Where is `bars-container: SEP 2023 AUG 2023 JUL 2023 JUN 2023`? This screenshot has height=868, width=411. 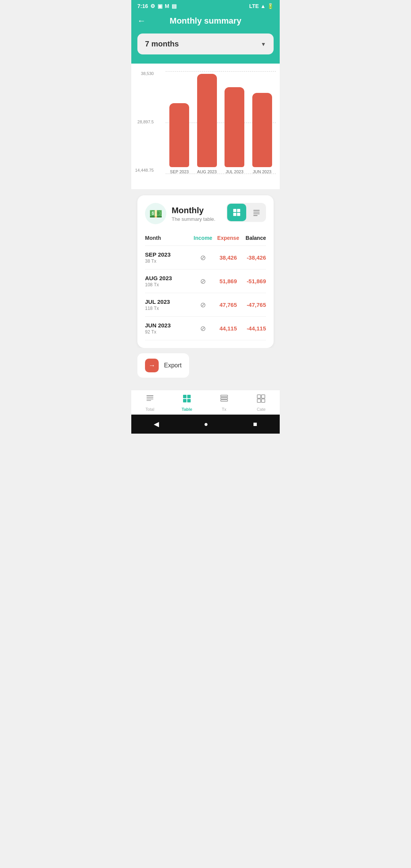
bars-container: SEP 2023 AUG 2023 JUL 2023 JUN 2023 is located at coordinates (221, 123).